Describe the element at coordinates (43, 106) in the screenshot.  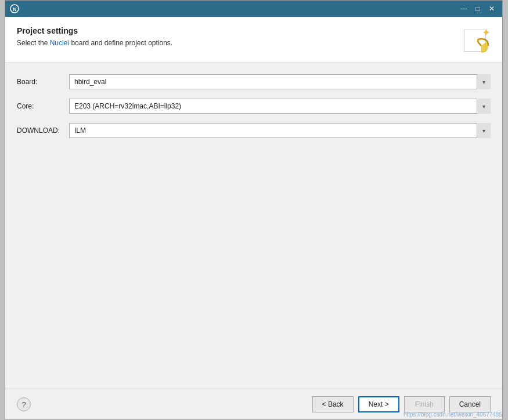
I see `core-label: Core:` at that location.